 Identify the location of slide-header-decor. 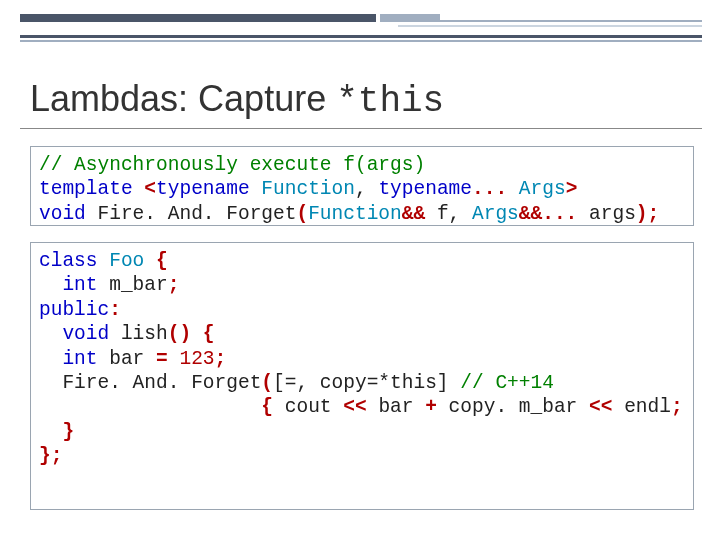
(360, 28).